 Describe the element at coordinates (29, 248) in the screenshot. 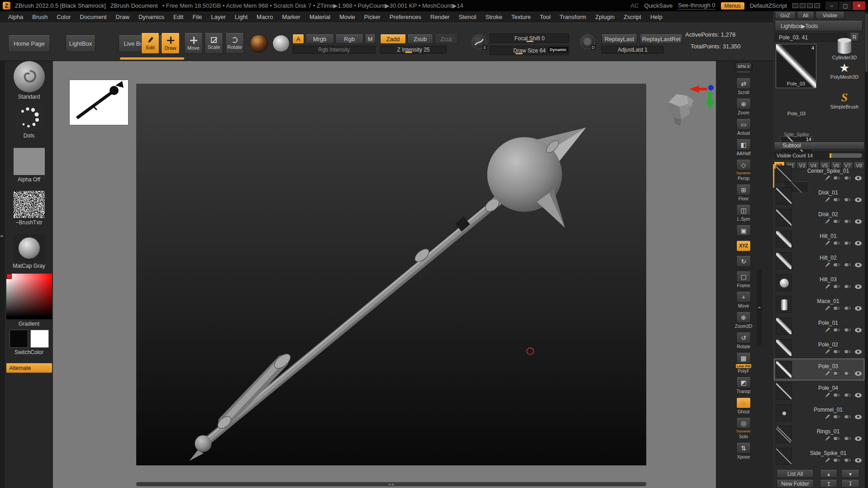

I see `matcap-gray-icon` at that location.